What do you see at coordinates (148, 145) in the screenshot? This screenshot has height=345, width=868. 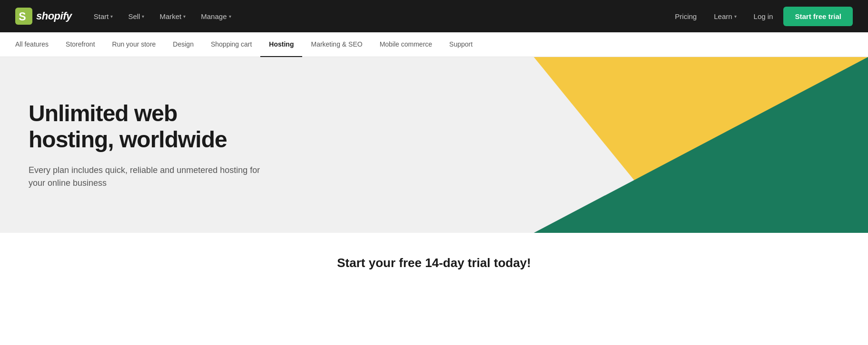 I see `hero-content: Unlimited web hosting, worldwide Every p…` at bounding box center [148, 145].